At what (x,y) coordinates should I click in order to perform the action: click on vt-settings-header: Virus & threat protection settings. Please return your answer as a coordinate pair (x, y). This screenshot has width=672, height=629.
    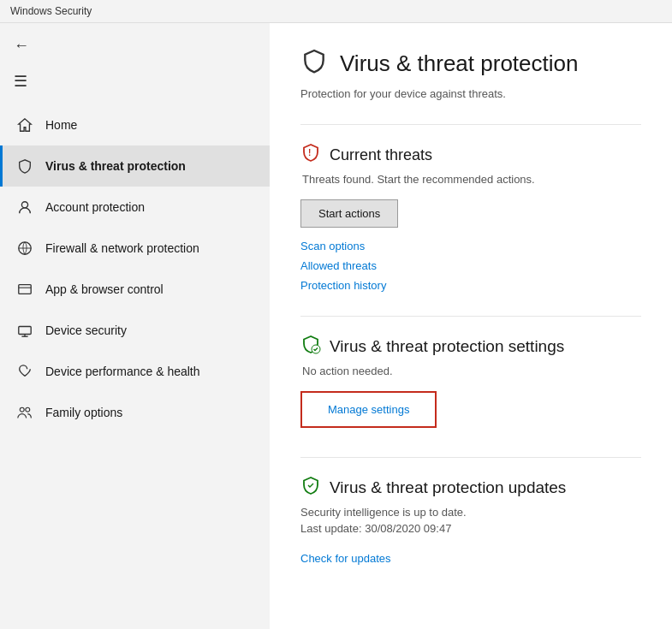
    Looking at the image, I should click on (471, 347).